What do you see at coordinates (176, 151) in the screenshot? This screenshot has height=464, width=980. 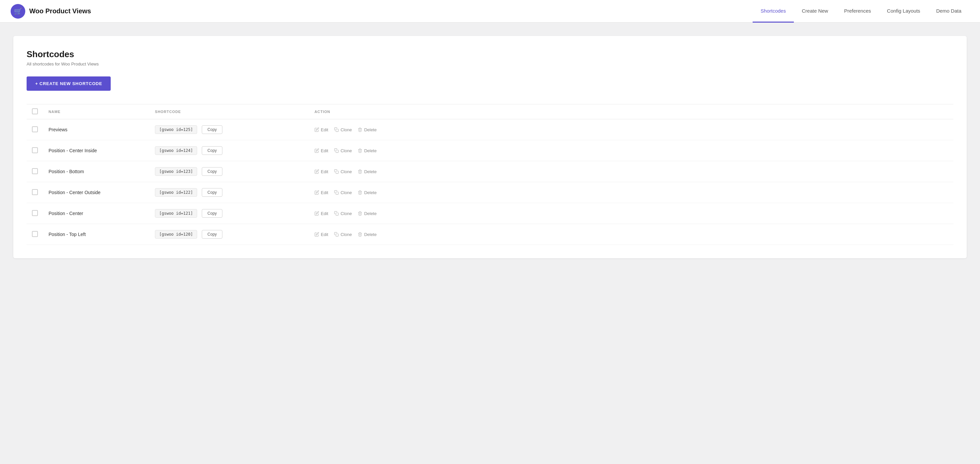 I see `shortcode-badge: [gswoo id=124]` at bounding box center [176, 151].